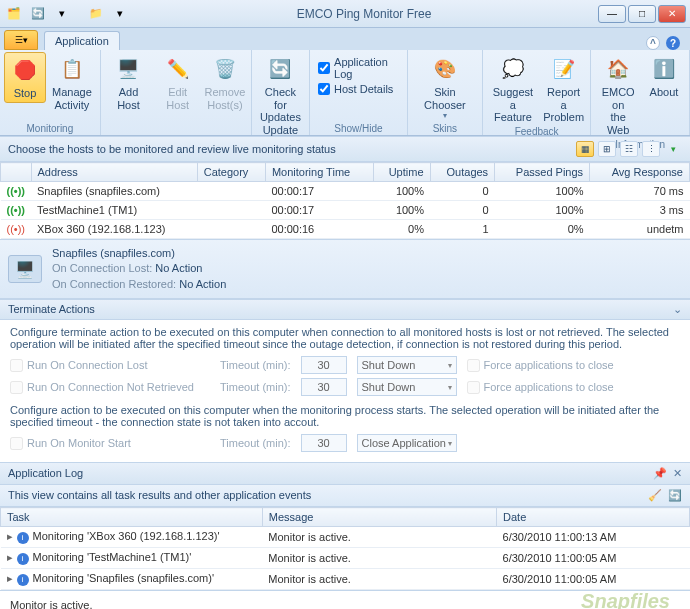  Describe the element at coordinates (618, 69) in the screenshot. I see `home-icon: 🏠` at that location.